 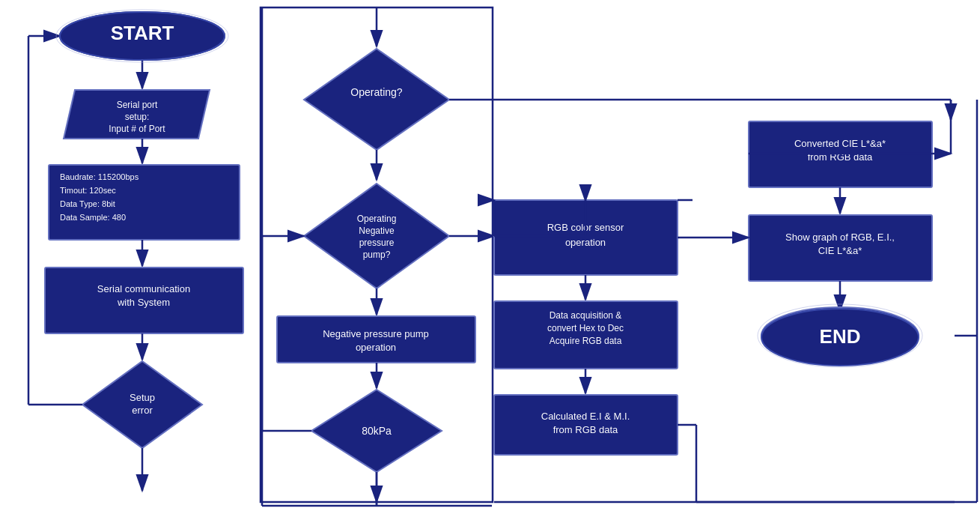 What do you see at coordinates (840, 237) in the screenshot?
I see `svg-text: Show graph of RGB, E.I.,` at bounding box center [840, 237].